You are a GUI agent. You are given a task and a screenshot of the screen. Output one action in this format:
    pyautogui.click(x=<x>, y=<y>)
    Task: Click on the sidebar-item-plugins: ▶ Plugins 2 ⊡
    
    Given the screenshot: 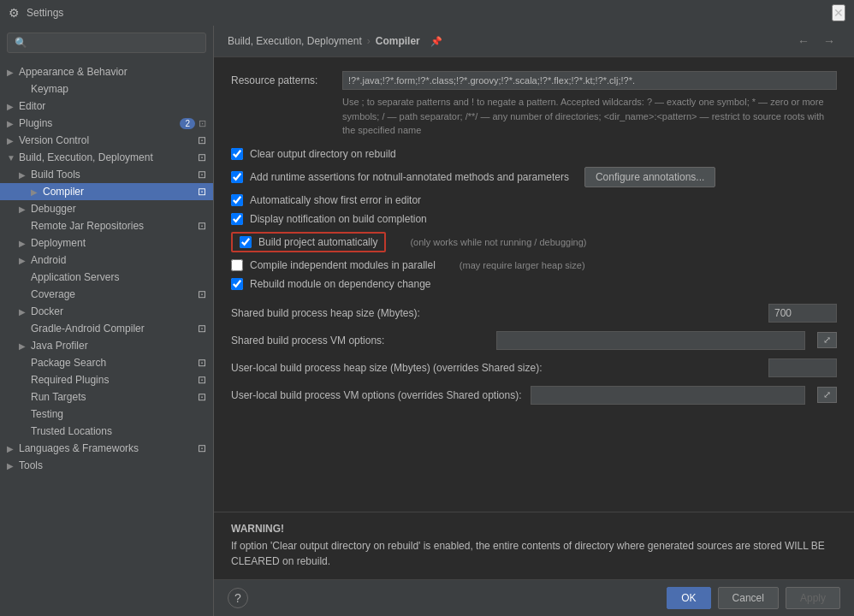 What is the action you would take?
    pyautogui.click(x=106, y=123)
    